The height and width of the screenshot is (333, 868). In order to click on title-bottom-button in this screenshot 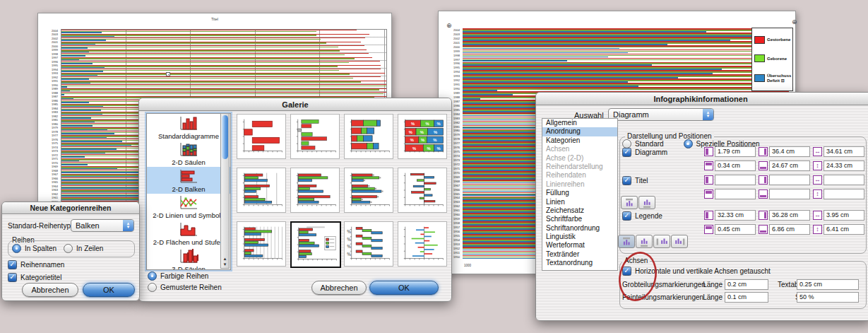, I will do `click(647, 202)`.